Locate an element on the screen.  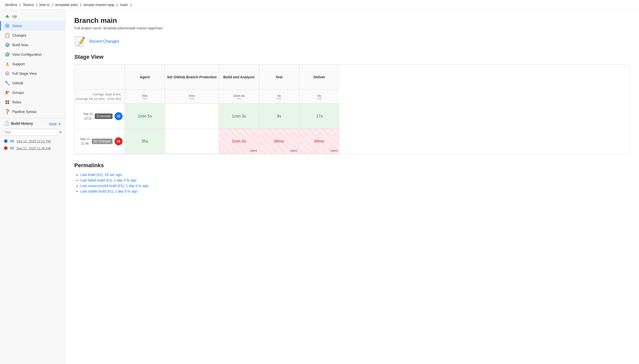
breadcrumb-template-jobs: template-jobs is located at coordinates (67, 5).